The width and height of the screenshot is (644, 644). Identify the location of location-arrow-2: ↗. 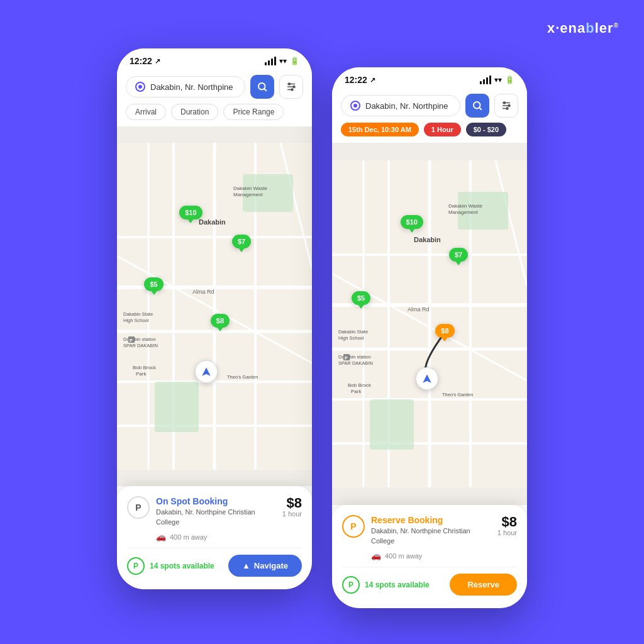
(372, 80).